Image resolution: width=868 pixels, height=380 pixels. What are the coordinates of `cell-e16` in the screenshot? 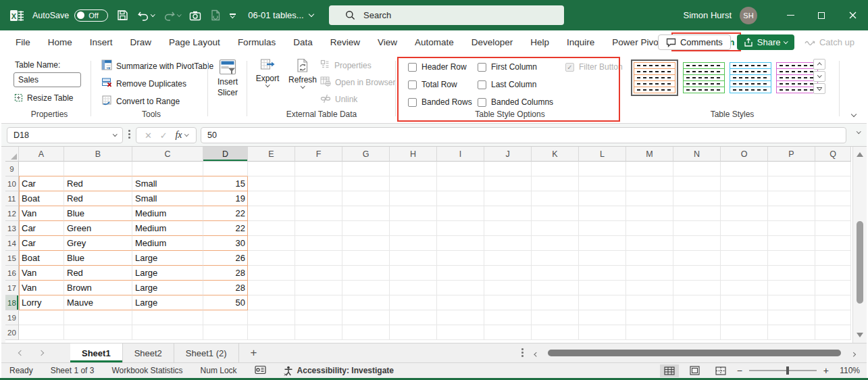 It's located at (272, 273).